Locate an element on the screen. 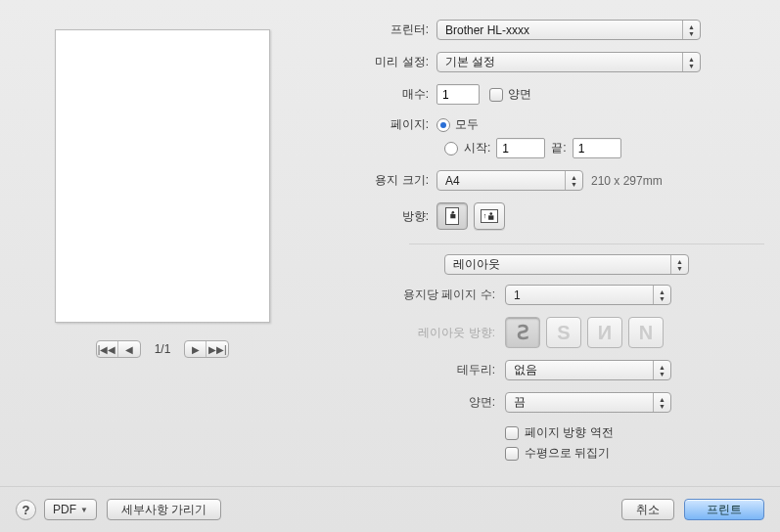 Image resolution: width=780 pixels, height=532 pixels. preview-pager: |◀◀ ◀ 1/1 ▶ ▶▶| is located at coordinates (162, 349).